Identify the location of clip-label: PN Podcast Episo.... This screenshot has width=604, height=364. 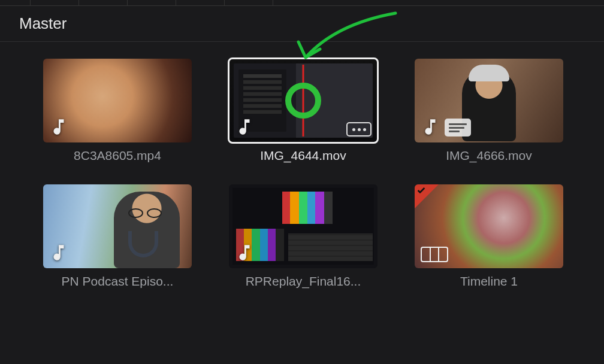
(117, 281).